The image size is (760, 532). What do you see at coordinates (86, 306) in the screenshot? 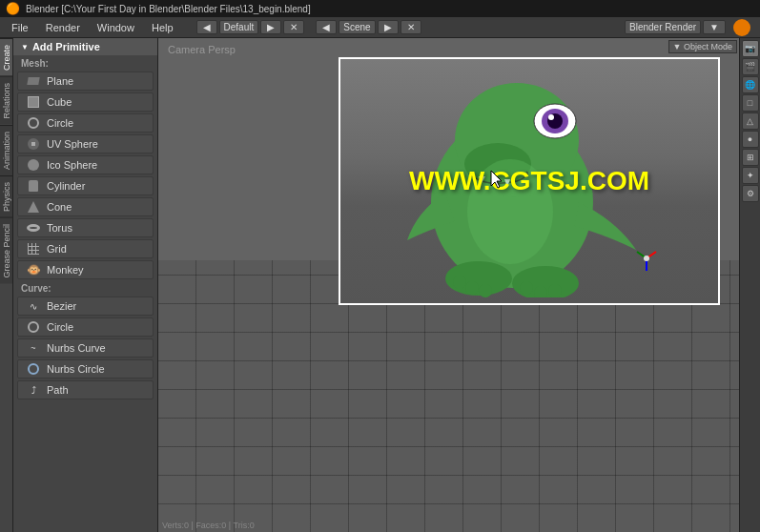
I see `curve-bezier-btn: ∿ Bezier` at bounding box center [86, 306].